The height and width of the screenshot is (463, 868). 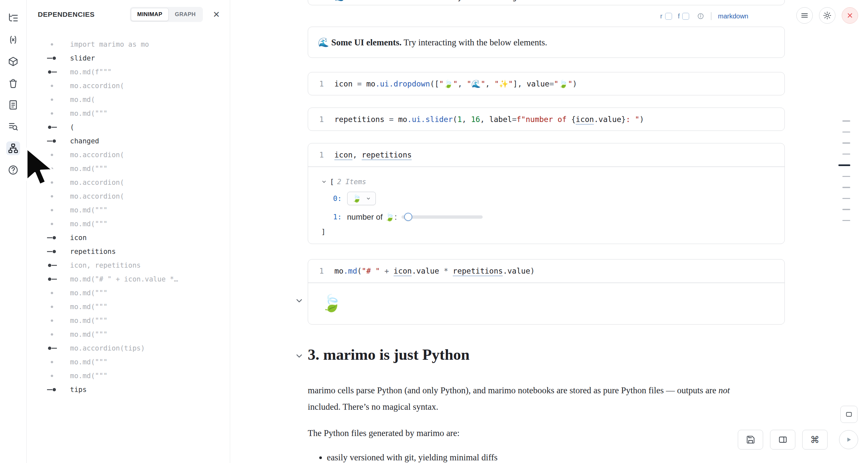 I want to click on code-token: .value, so click(x=425, y=271).